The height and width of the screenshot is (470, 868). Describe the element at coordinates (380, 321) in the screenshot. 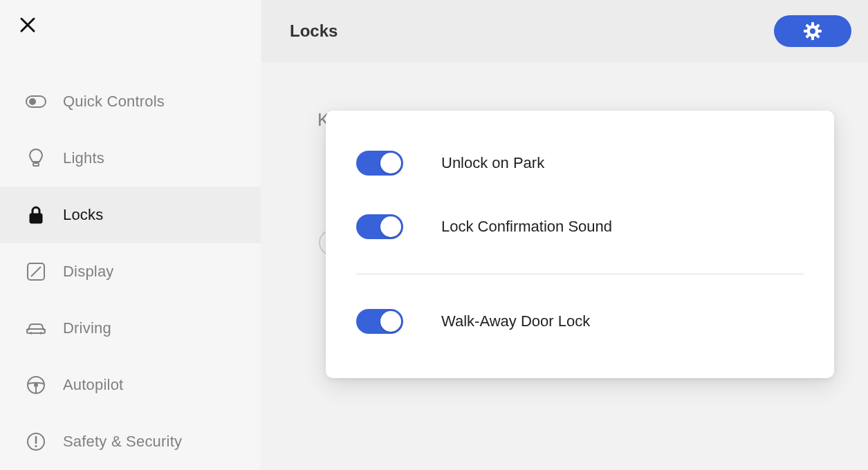

I see `toggle-walk-away-door-lock` at that location.